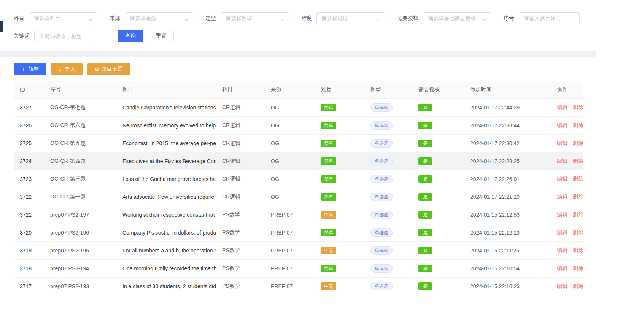  I want to click on sidebar-collapsed-strip, so click(2, 27).